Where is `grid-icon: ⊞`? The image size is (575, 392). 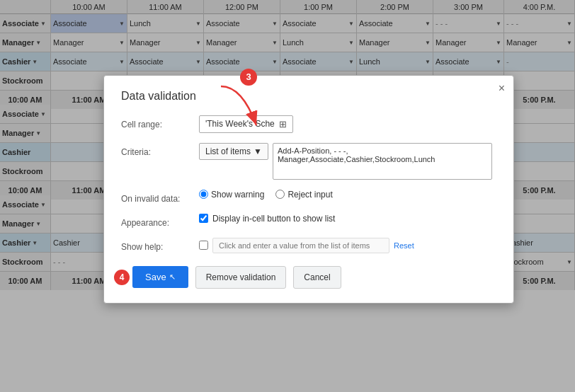
grid-icon: ⊞ is located at coordinates (283, 125).